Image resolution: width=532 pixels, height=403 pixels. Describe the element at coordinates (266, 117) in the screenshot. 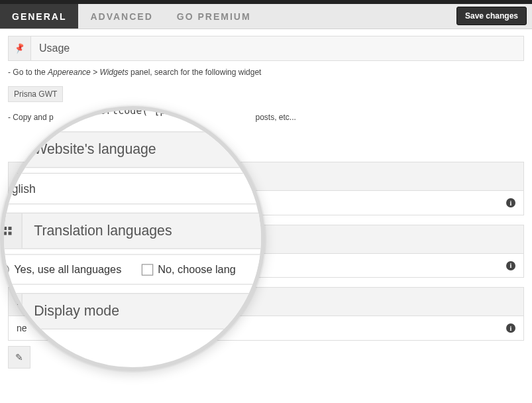

I see `usage-help-line-2: - Copy and p aste the following shortcod…` at that location.